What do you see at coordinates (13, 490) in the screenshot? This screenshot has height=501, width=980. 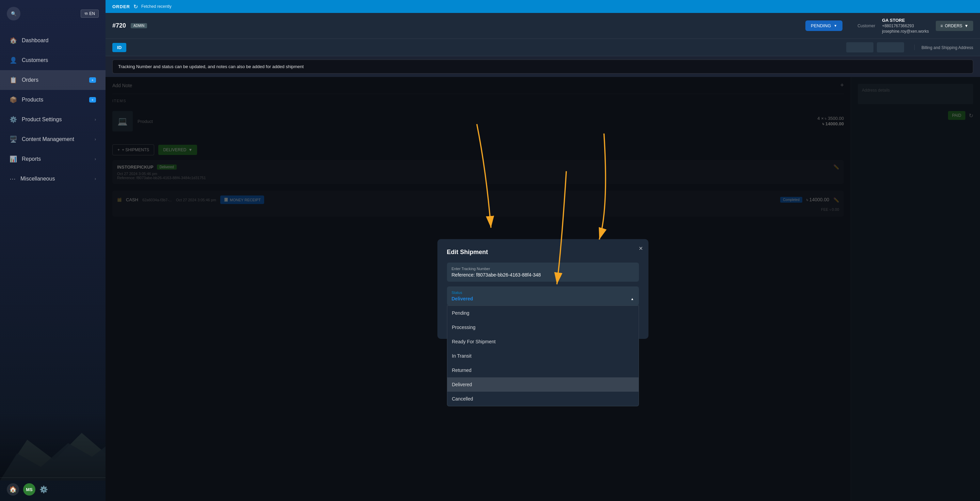 I see `home-footer-button: 🏠` at bounding box center [13, 490].